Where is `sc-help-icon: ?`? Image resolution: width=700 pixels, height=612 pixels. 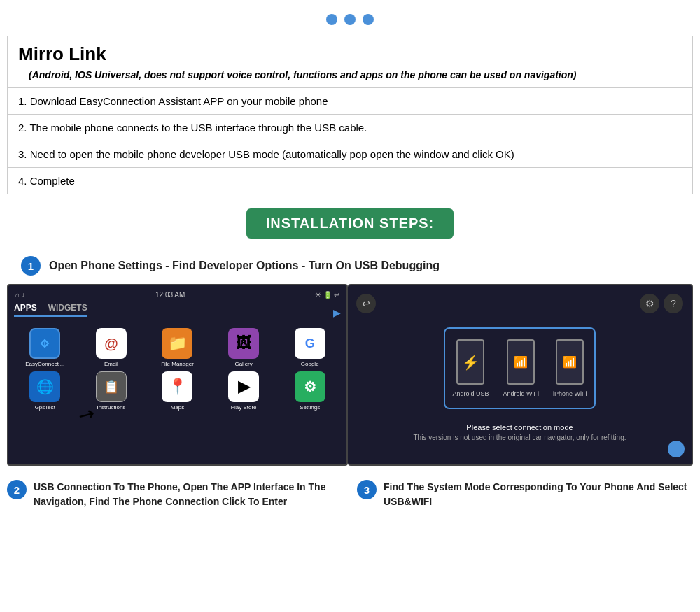
sc-help-icon: ? is located at coordinates (673, 304).